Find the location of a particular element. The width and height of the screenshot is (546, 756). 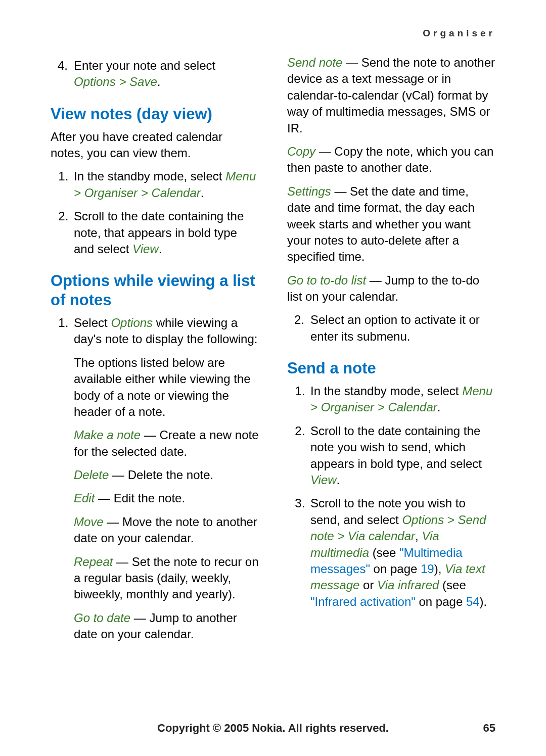

page-number: 65 is located at coordinates (489, 728).